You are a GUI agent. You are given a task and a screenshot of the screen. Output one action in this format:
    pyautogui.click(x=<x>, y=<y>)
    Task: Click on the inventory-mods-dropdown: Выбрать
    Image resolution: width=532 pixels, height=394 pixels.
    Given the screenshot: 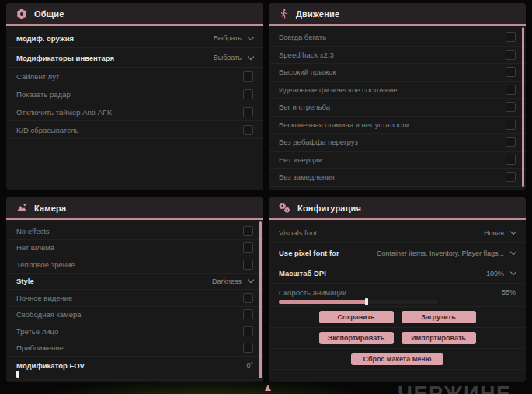 What is the action you would take?
    pyautogui.click(x=233, y=58)
    